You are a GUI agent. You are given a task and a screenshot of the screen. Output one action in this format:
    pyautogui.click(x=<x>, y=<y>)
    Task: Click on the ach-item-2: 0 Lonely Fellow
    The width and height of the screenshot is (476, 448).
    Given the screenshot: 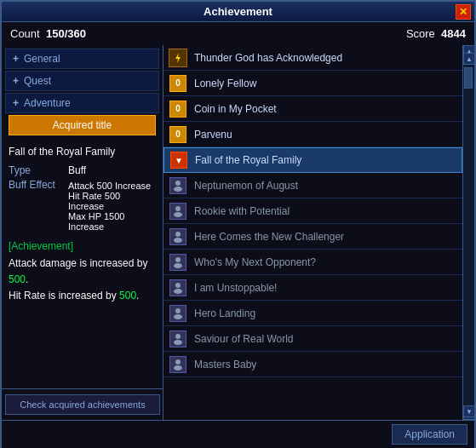 What is the action you would take?
    pyautogui.click(x=313, y=83)
    